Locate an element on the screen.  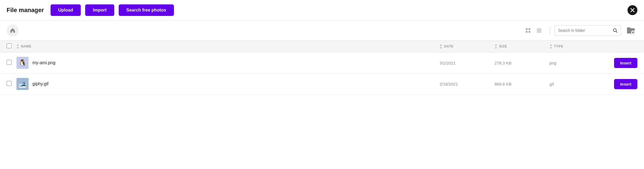
type-column-header: ▲▼ TYPE is located at coordinates (577, 47).